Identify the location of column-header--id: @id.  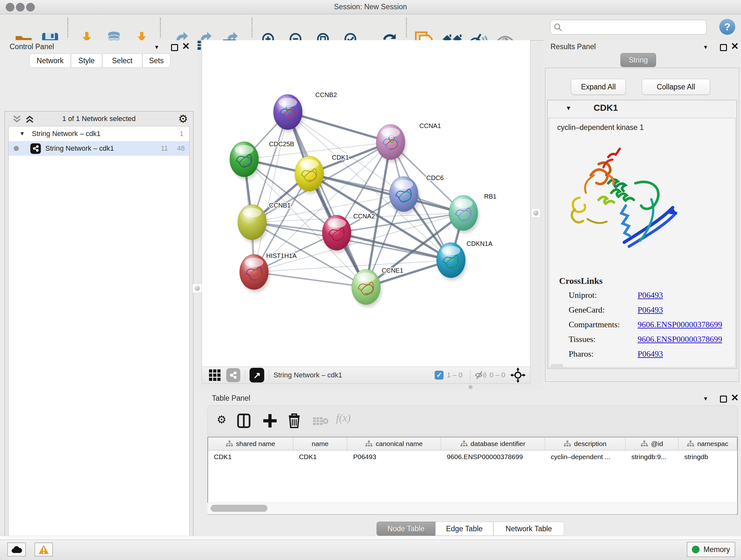
(652, 444).